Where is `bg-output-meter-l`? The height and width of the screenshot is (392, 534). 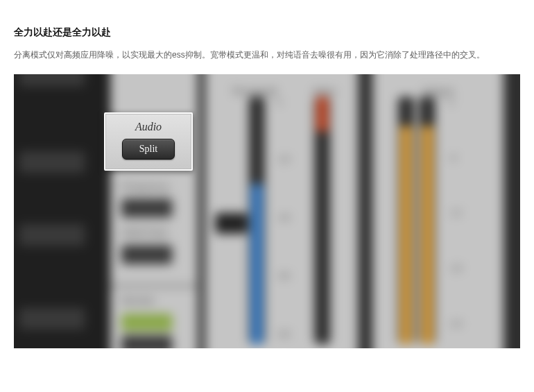 bg-output-meter-l is located at coordinates (406, 221).